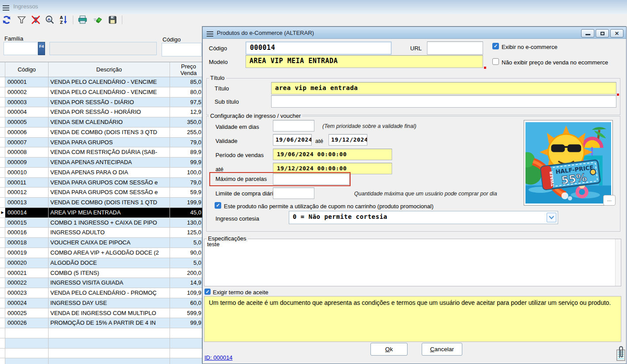  What do you see at coordinates (14, 39) in the screenshot?
I see `familia-label: Família` at bounding box center [14, 39].